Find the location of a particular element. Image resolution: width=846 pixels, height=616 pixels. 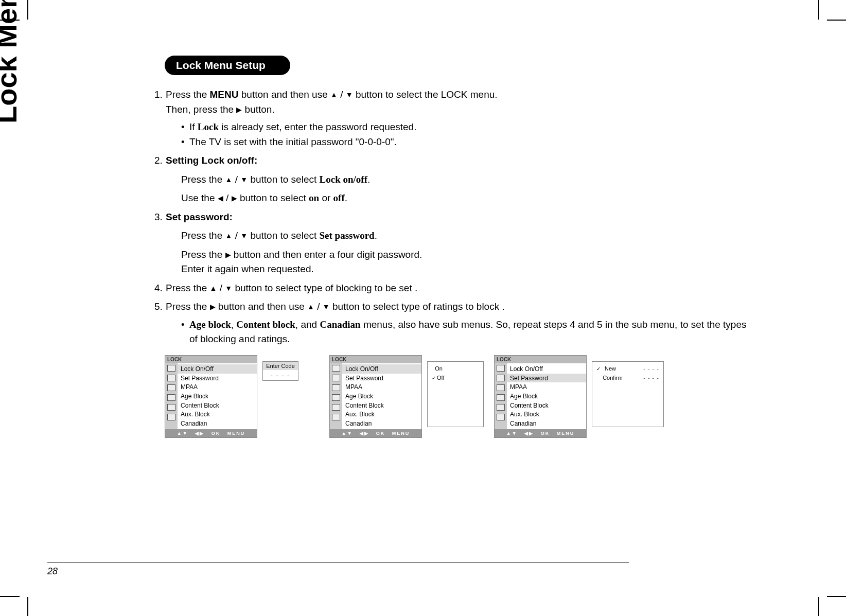

clock-icon is located at coordinates (336, 397).